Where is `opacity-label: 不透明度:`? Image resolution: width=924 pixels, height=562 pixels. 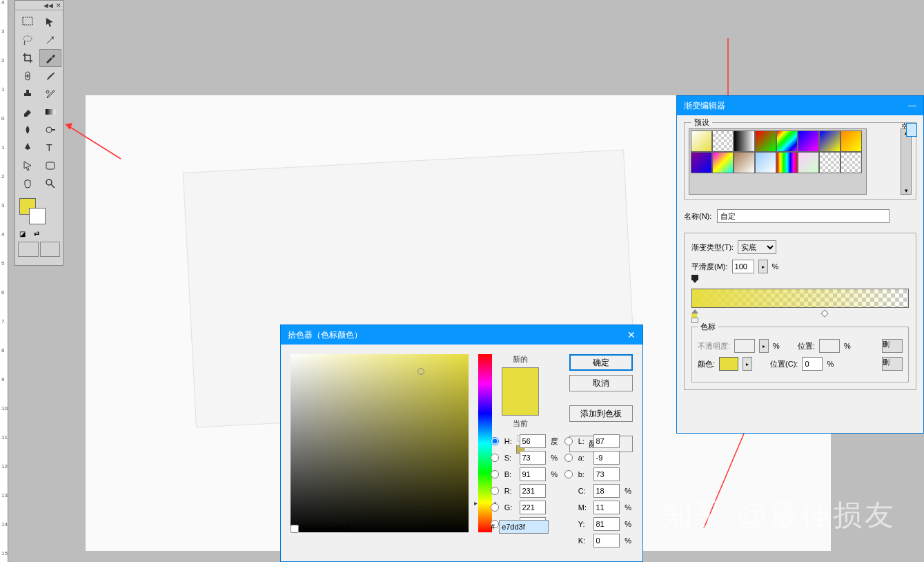 opacity-label: 不透明度: is located at coordinates (714, 347).